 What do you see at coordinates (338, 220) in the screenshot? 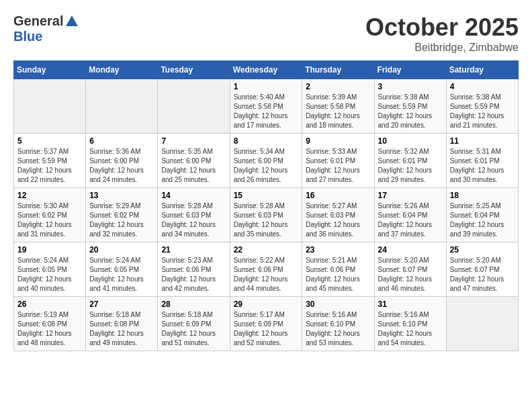
I see `day-info: Sunrise: 5:27 AM Sunset: 6:03 PM Dayligh…` at bounding box center [338, 220].